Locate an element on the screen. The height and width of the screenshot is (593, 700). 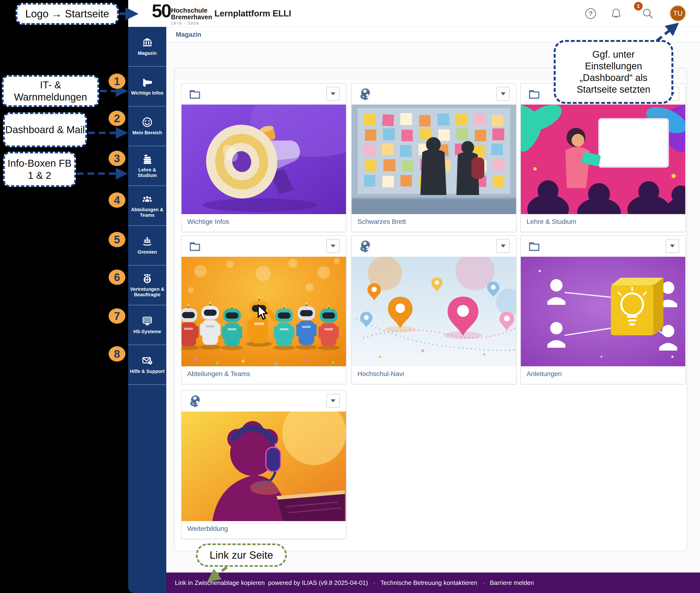
annotation-number-4: 4 is located at coordinates (117, 200).